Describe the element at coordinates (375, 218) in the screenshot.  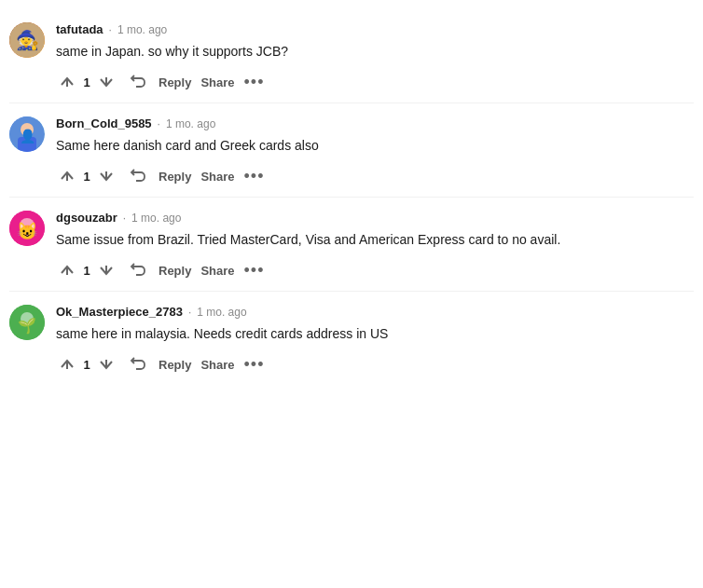
I see `comment-header: dgsouzabr·1 mo. ago` at that location.